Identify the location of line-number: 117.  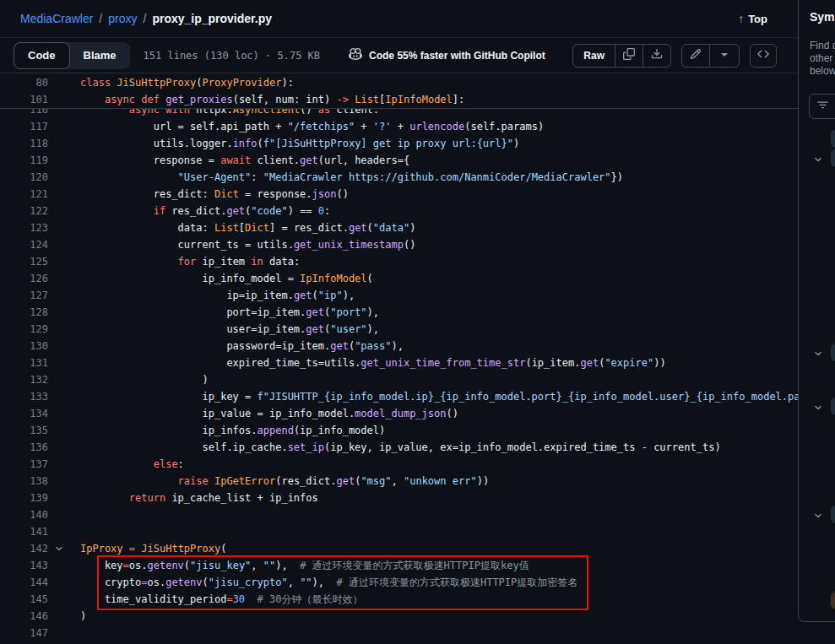
(24, 127).